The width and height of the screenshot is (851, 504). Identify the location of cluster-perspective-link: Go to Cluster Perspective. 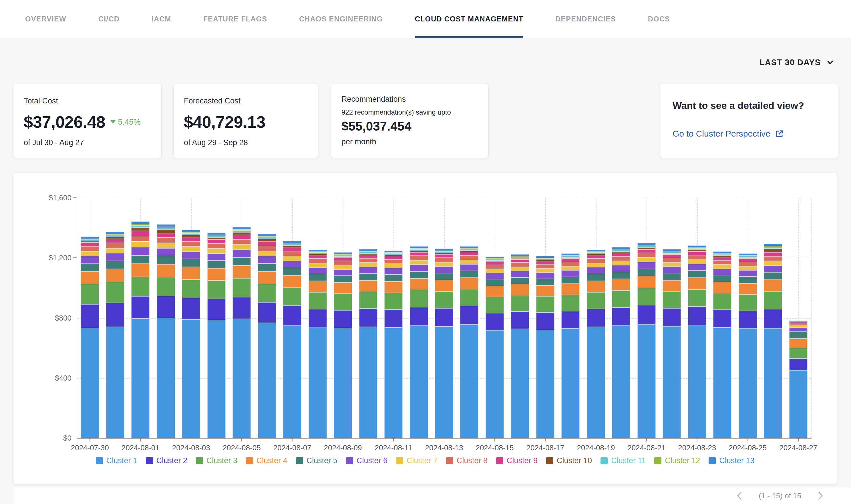
(749, 134).